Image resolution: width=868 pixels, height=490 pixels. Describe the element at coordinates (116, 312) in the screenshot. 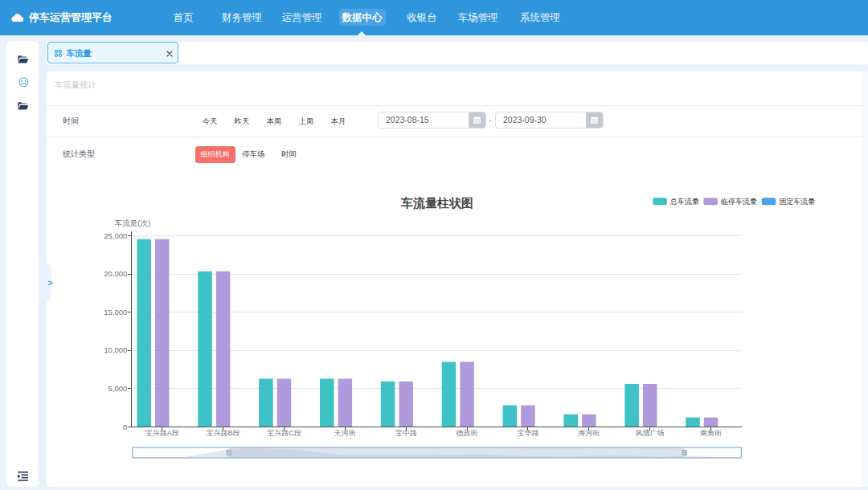

I see `svg-text: 15,000` at that location.